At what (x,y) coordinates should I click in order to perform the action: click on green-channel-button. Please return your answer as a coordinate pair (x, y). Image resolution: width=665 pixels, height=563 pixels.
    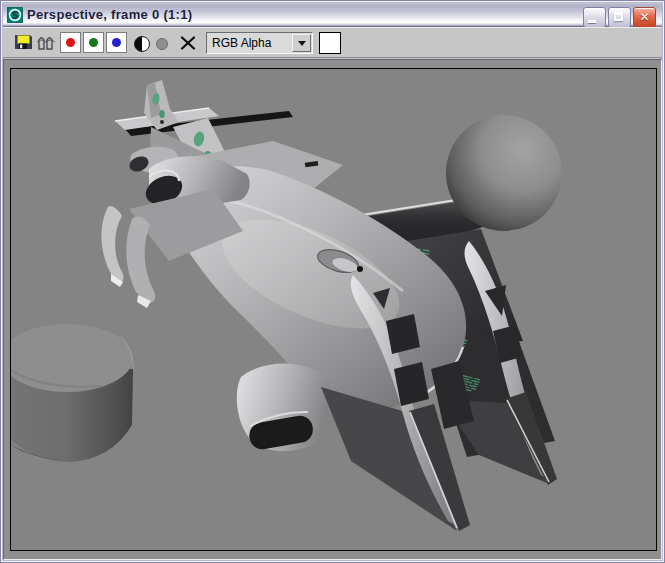
    Looking at the image, I should click on (94, 42).